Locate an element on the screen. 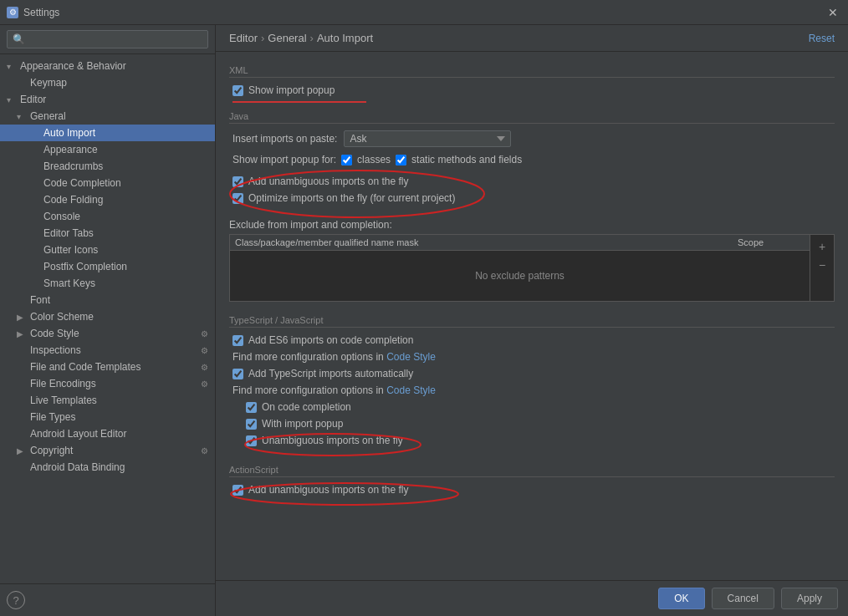  static-checkbox is located at coordinates (401, 160).